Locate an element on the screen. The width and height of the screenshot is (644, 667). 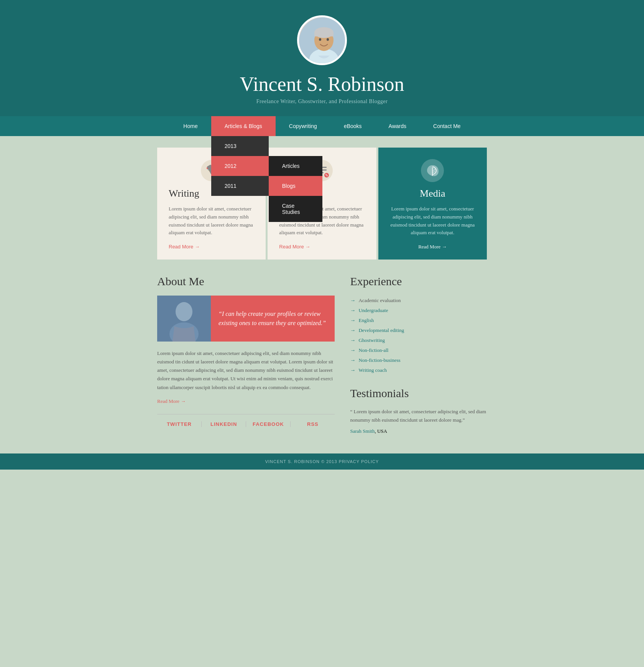
nav-item-contact: Contact Me is located at coordinates (447, 126).